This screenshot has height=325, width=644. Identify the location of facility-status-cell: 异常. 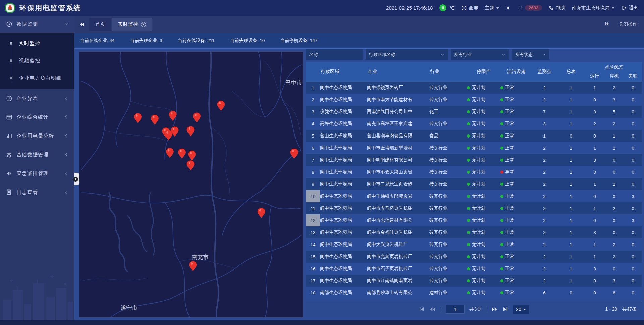
(516, 172).